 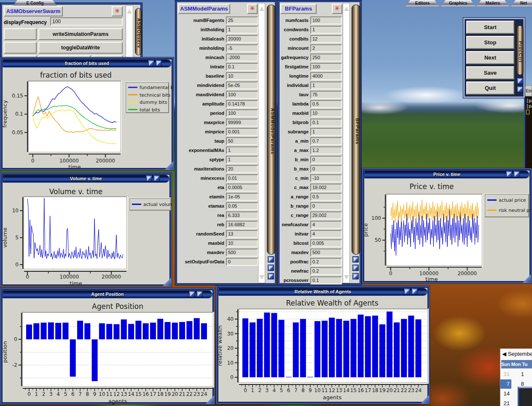 I want to click on param-field: 12, so click(x=326, y=39).